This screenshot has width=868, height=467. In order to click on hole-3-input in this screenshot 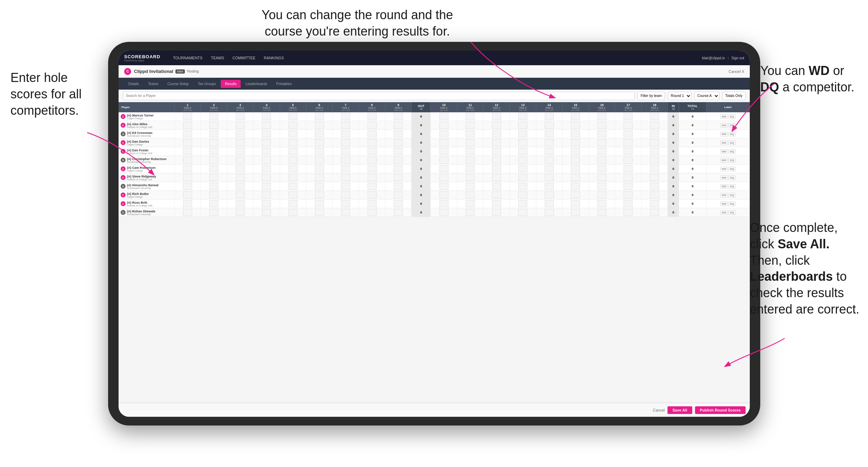, I will do `click(240, 186)`.